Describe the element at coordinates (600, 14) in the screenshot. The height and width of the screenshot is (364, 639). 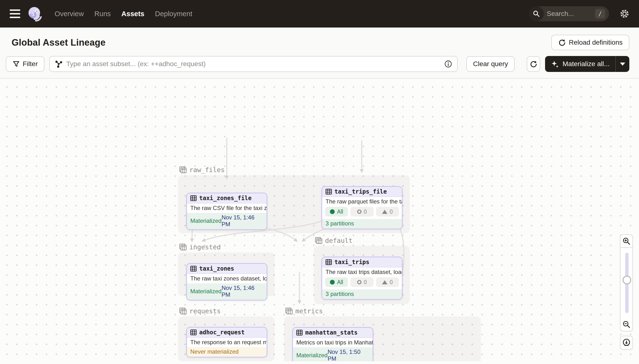
I see `search-shortcut-badge: /` at that location.